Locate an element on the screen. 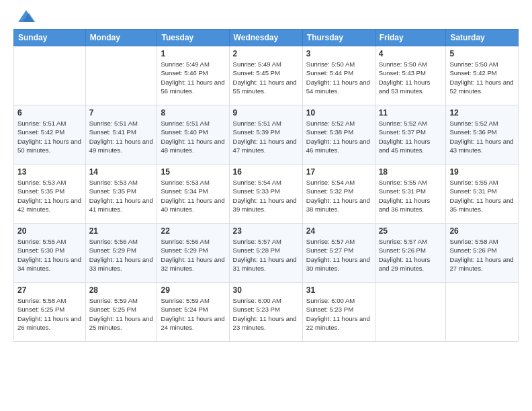  day-number: 28 is located at coordinates (122, 290).